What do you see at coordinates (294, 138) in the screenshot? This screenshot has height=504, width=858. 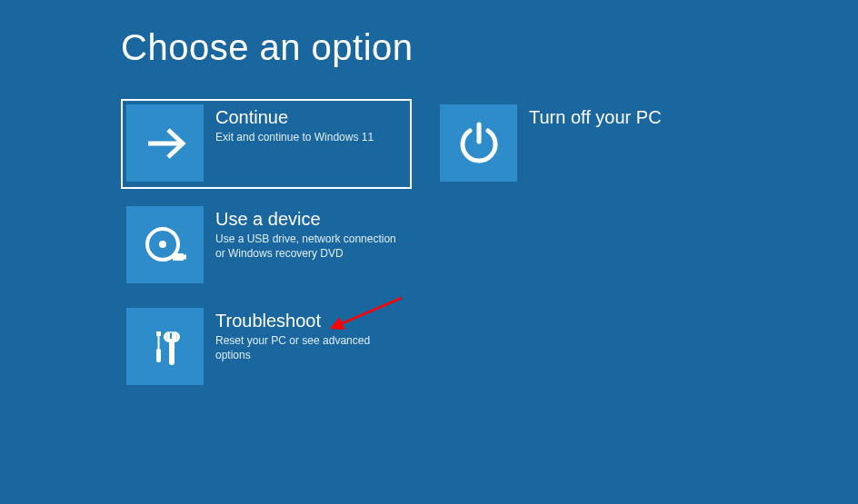 I see `option-continue-desc: Exit and continue to Windows 11` at bounding box center [294, 138].